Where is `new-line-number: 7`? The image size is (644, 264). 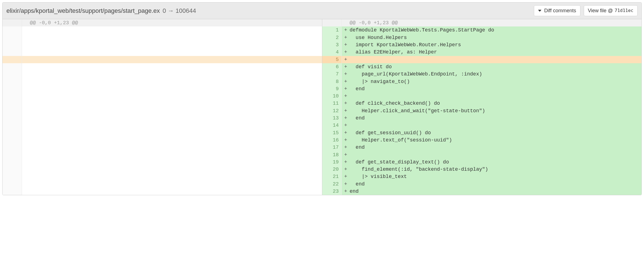 new-line-number: 7 is located at coordinates (332, 74).